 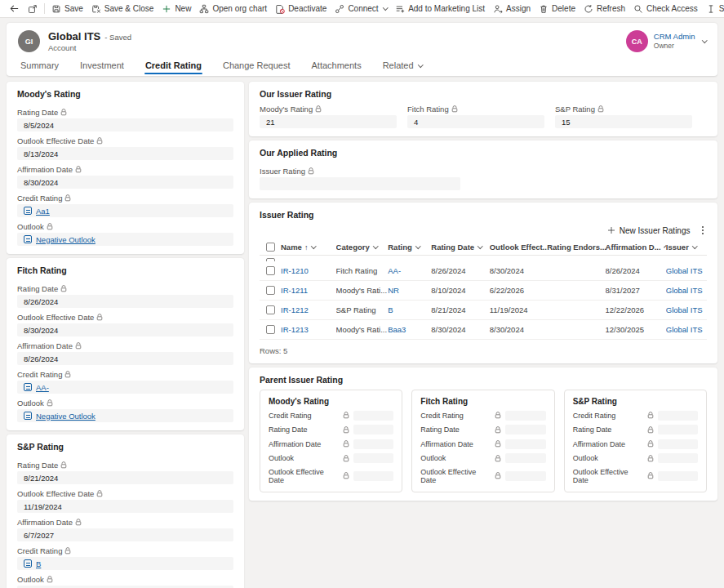 What do you see at coordinates (360, 184) in the screenshot?
I see `issuer-rating-input` at bounding box center [360, 184].